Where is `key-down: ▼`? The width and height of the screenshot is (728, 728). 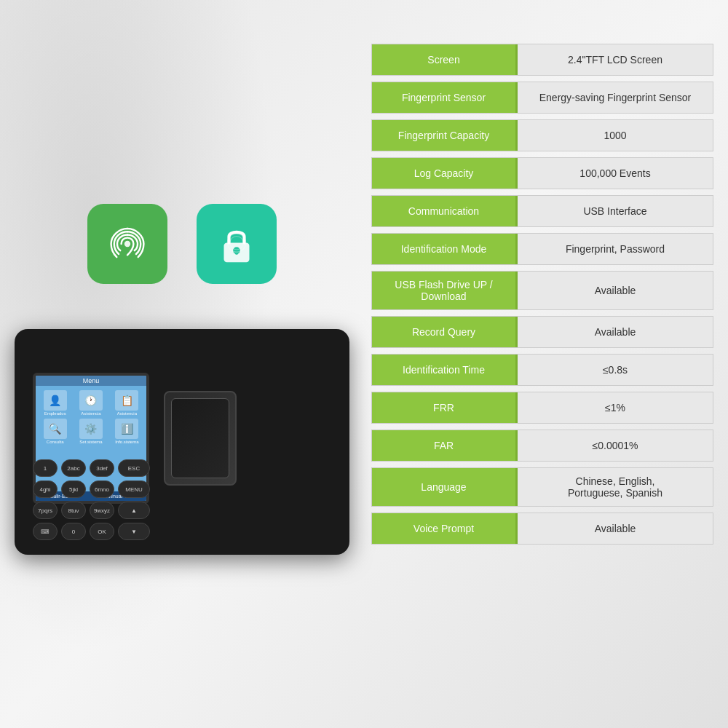 key-down: ▼ is located at coordinates (134, 531).